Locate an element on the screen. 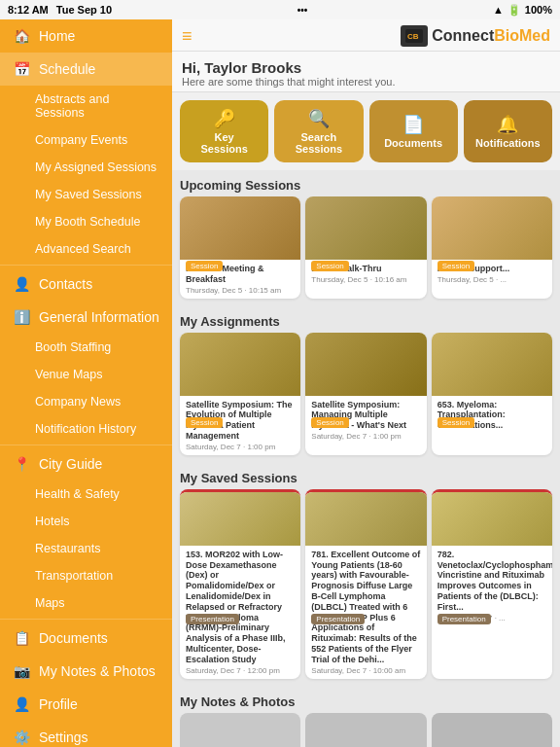 The height and width of the screenshot is (747, 560). sidebar-sub-booth: My Booth Schedule is located at coordinates (86, 222).